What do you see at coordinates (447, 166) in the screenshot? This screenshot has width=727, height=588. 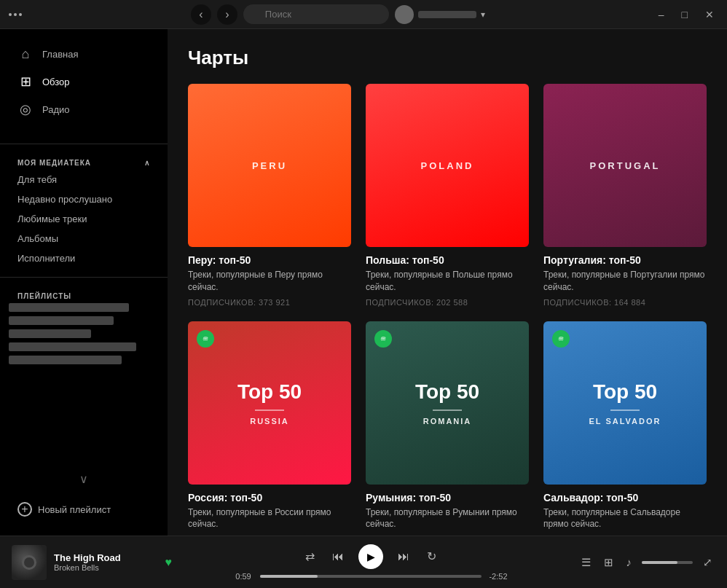 I see `chart-cover-label: POLAND` at bounding box center [447, 166].